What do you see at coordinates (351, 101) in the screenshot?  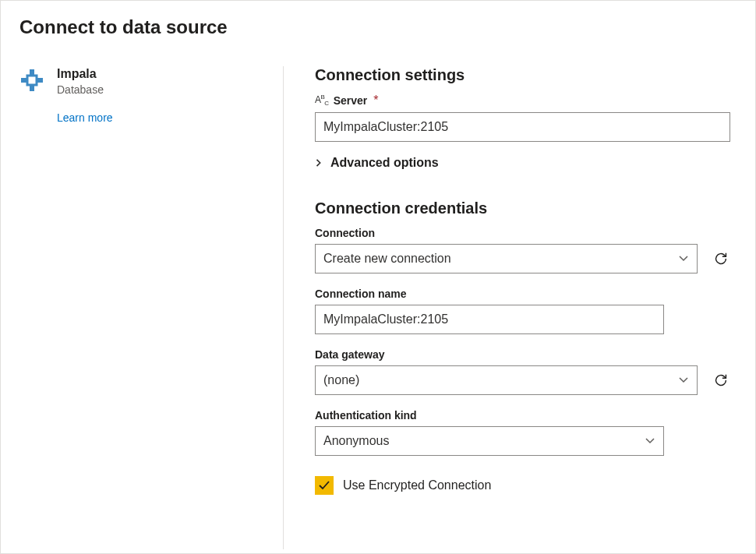 I see `server-label: Server` at bounding box center [351, 101].